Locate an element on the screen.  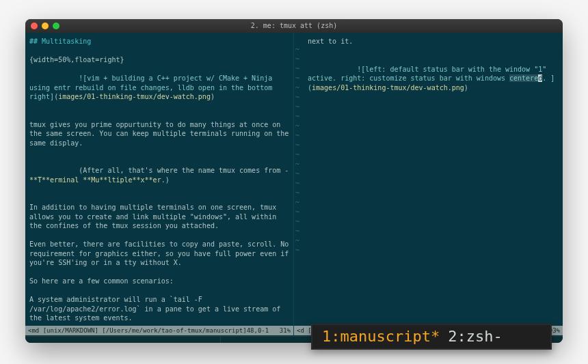
titlebar: 2. me: tmux att (zsh) is located at coordinates (294, 26).